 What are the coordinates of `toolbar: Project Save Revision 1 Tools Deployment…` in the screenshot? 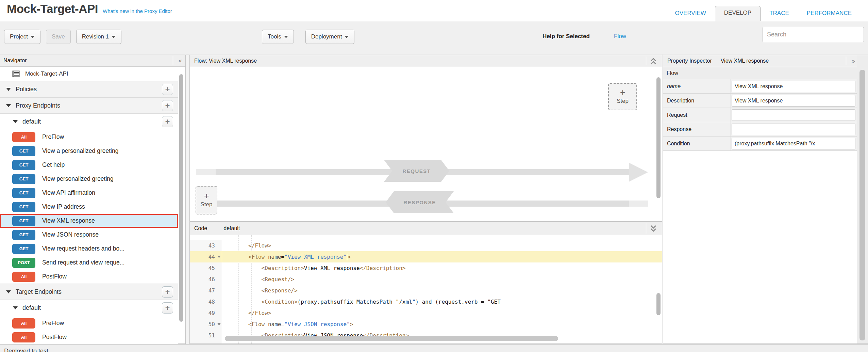 It's located at (434, 38).